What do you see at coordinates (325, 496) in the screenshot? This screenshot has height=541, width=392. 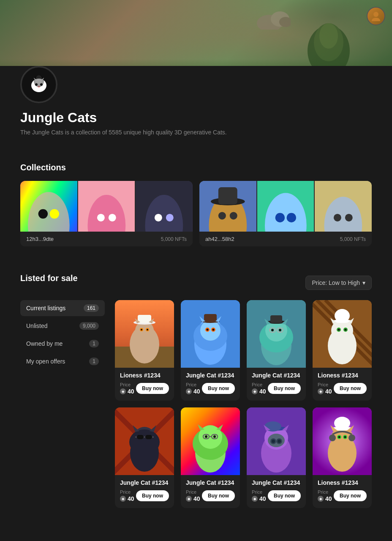 I see `nft-card-8-price-block: Price ◈ 40` at bounding box center [325, 496].